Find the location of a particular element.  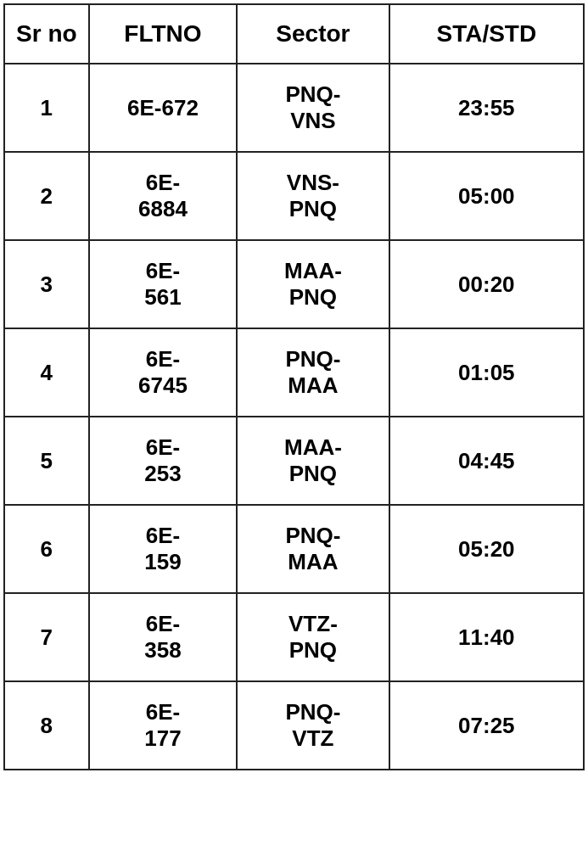

table-row: 46E- 6745PNQ- MAA01:05 is located at coordinates (294, 372).